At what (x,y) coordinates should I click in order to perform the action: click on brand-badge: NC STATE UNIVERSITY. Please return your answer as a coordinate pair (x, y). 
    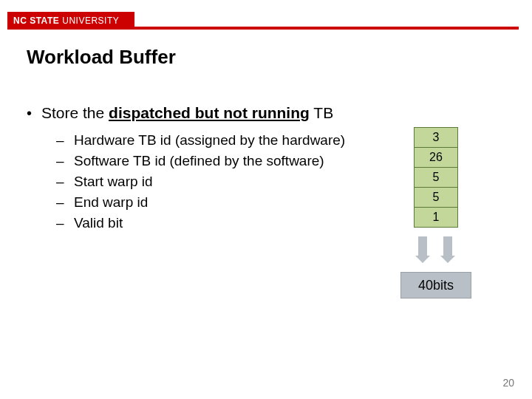
    Looking at the image, I should click on (71, 21).